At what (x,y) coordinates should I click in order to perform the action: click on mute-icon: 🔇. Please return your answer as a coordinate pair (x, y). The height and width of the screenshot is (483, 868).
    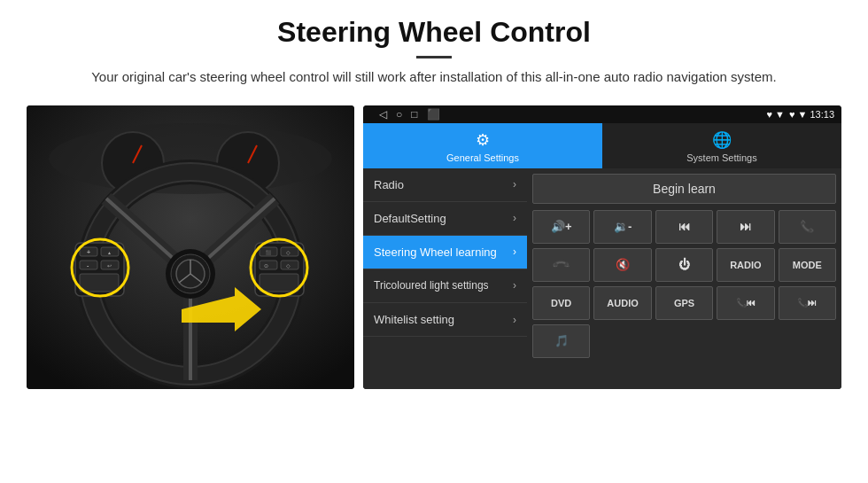
    Looking at the image, I should click on (623, 264).